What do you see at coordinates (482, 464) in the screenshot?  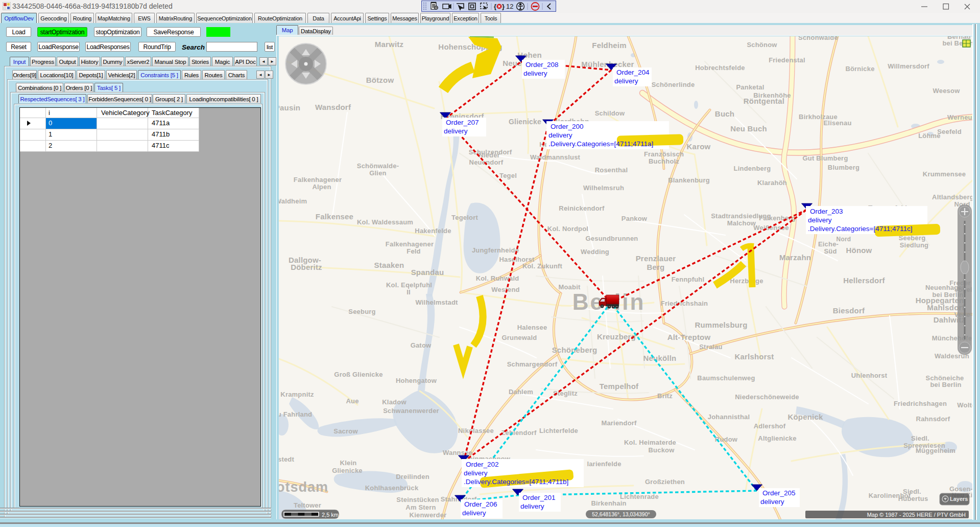 I see `svg-text: Order_202` at bounding box center [482, 464].